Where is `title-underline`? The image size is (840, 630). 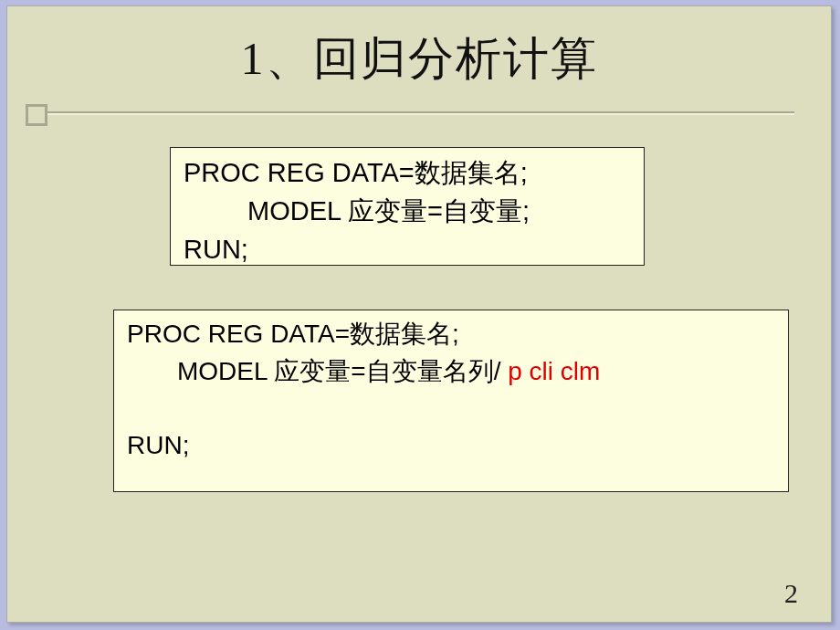 title-underline is located at coordinates (420, 113).